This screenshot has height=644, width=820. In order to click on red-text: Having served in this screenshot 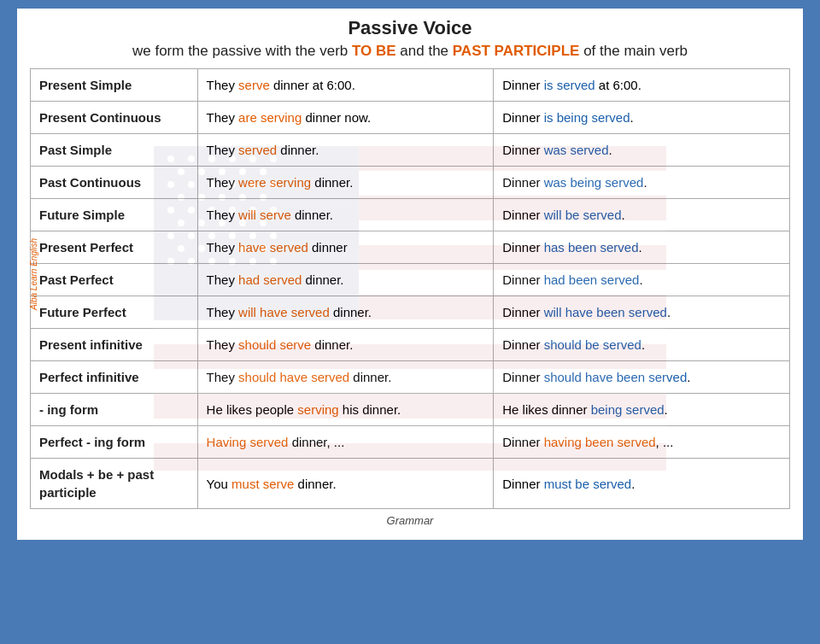, I will do `click(248, 442)`.